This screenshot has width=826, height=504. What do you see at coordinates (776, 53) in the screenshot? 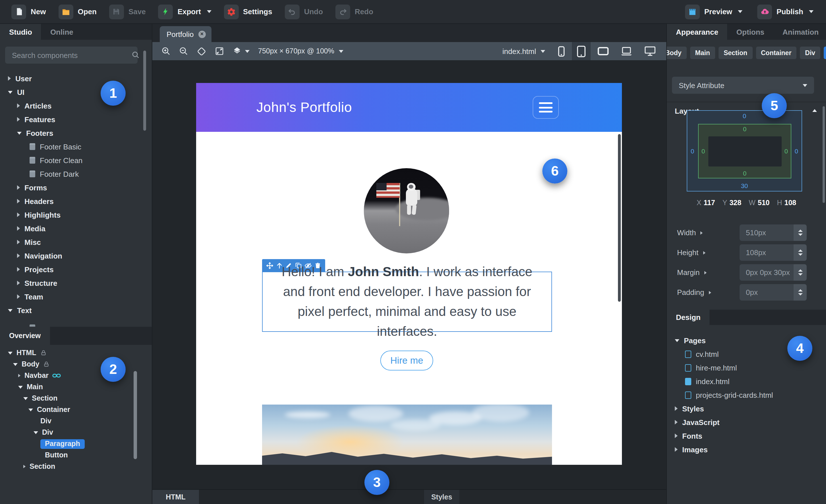
I see `breadcrumb-container: Container` at bounding box center [776, 53].